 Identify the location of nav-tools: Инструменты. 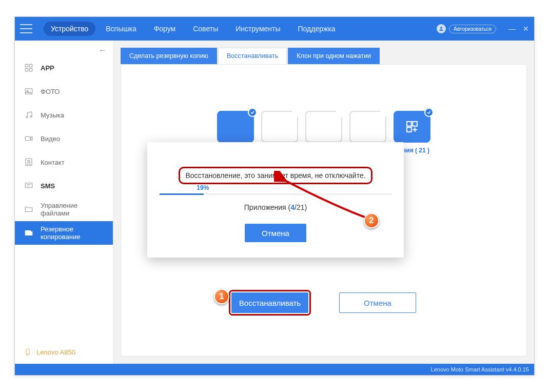
(258, 29).